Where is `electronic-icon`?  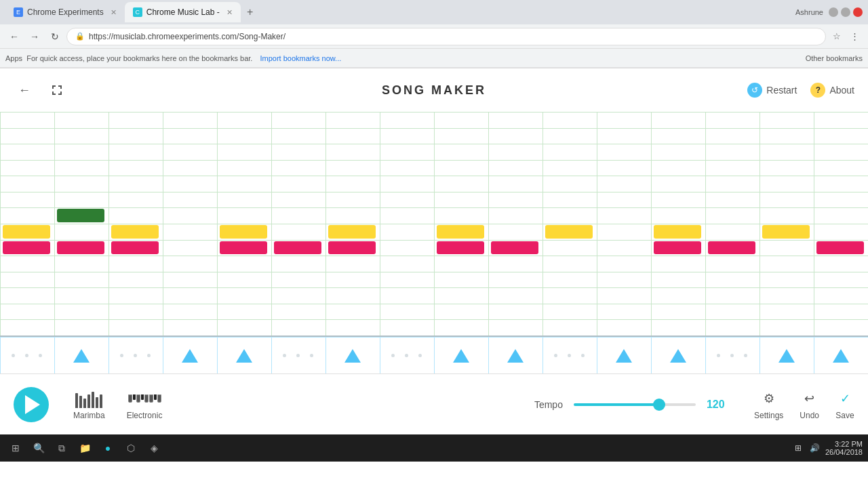
electronic-icon is located at coordinates (145, 399).